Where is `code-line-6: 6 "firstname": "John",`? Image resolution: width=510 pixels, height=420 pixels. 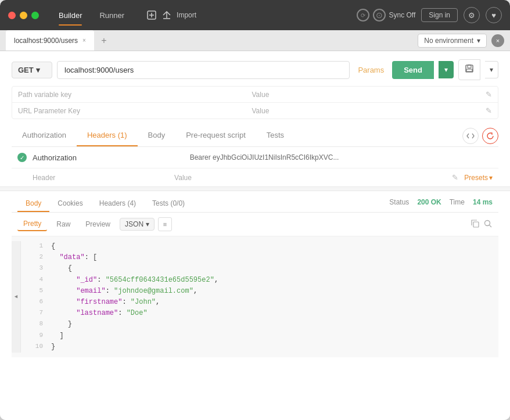 code-line-6: 6 "firstname": "John", is located at coordinates (260, 302).